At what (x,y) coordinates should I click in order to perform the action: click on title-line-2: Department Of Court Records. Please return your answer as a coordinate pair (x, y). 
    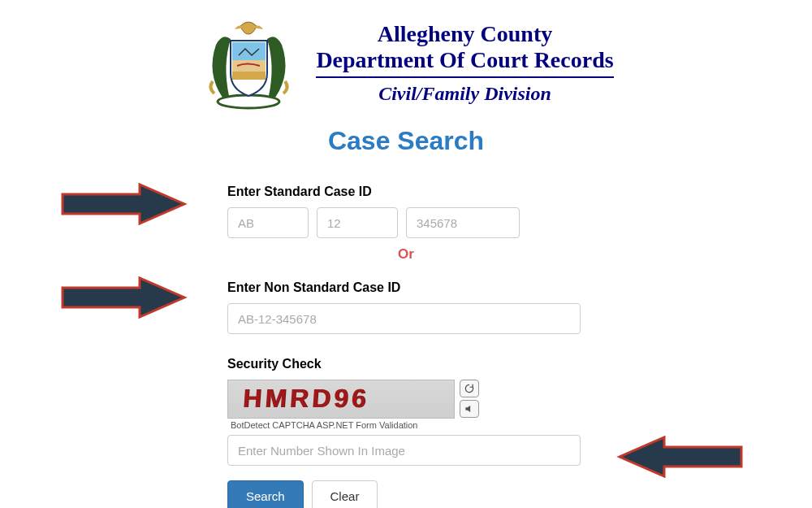
    Looking at the image, I should click on (464, 60).